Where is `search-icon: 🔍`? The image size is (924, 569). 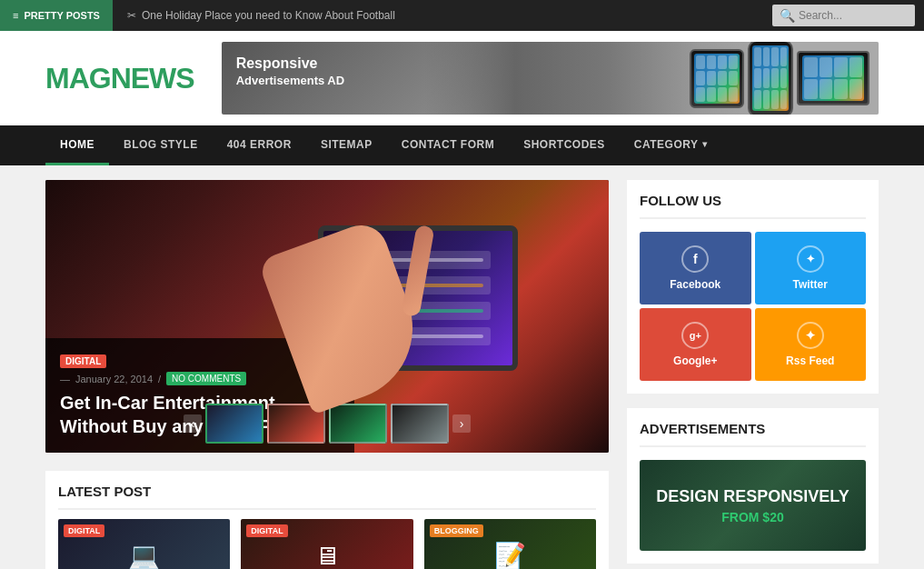
search-icon: 🔍 is located at coordinates (787, 15).